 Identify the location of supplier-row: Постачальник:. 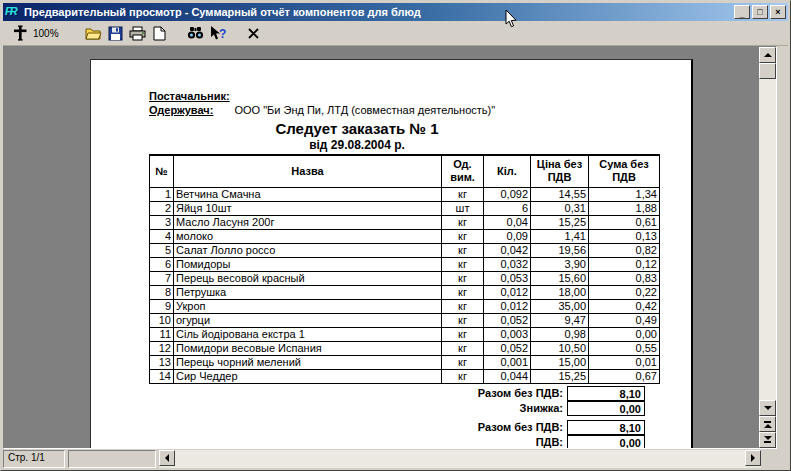
(420, 93).